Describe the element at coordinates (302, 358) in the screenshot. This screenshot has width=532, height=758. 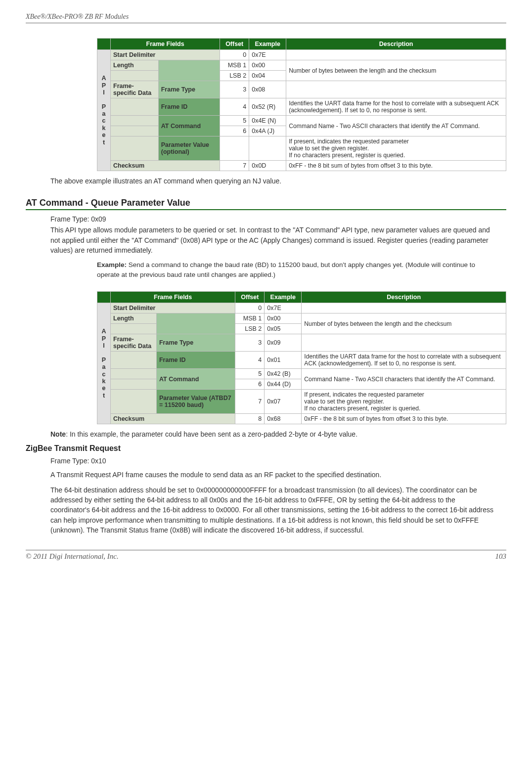
I see `packet-table-b: Frame Fields Offset Example Description …` at that location.